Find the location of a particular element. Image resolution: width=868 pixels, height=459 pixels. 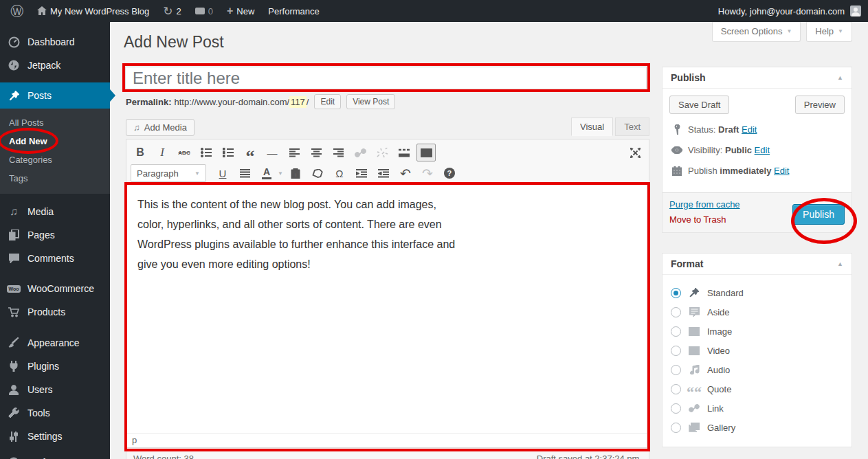

wordpress-logo-menu: Ⓦ is located at coordinates (16, 11).